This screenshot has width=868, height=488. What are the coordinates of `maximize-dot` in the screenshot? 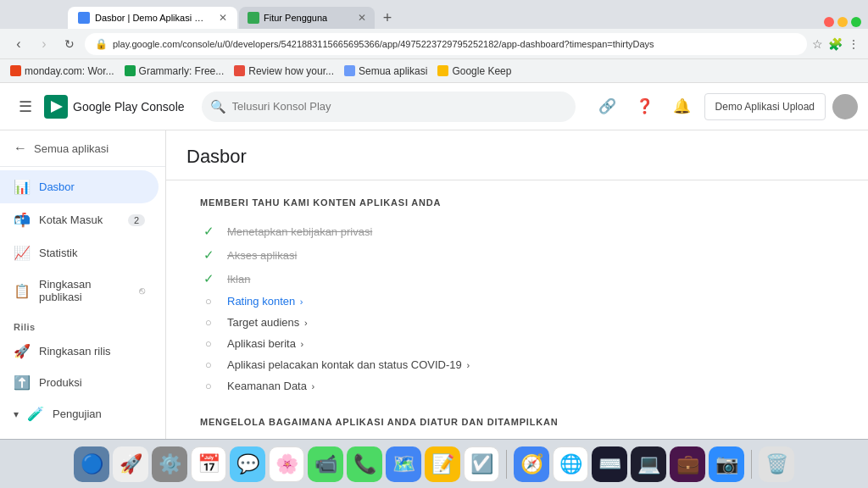 It's located at (856, 22).